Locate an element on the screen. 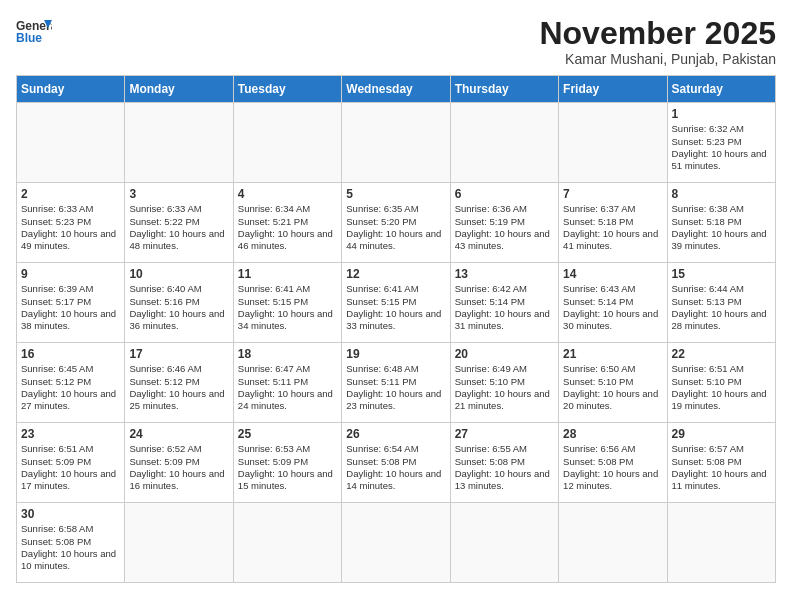 The image size is (792, 612). day-info: Sunrise: 6:33 AM Sunset: 5:23 PM Dayligh… is located at coordinates (70, 228).